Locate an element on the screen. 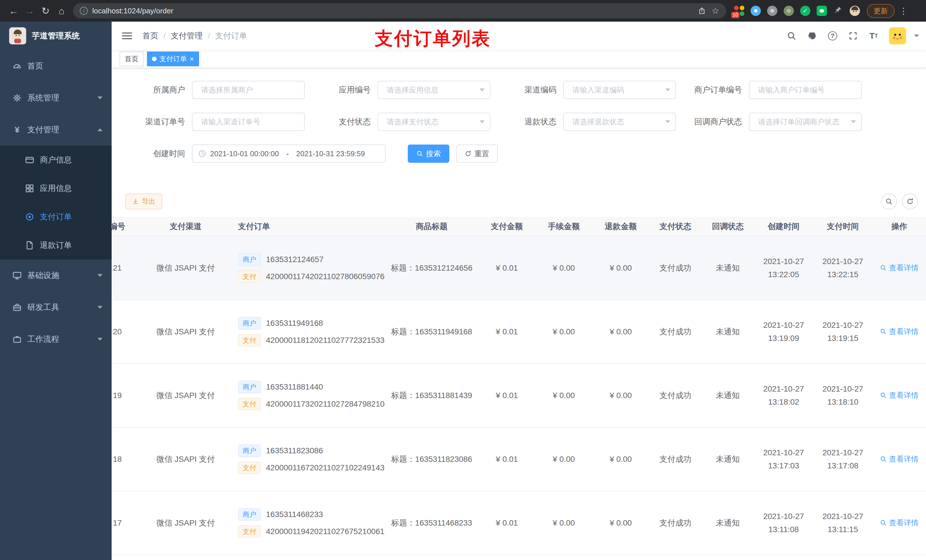 This screenshot has width=926, height=560. col-refund: 退款金额 is located at coordinates (621, 226).